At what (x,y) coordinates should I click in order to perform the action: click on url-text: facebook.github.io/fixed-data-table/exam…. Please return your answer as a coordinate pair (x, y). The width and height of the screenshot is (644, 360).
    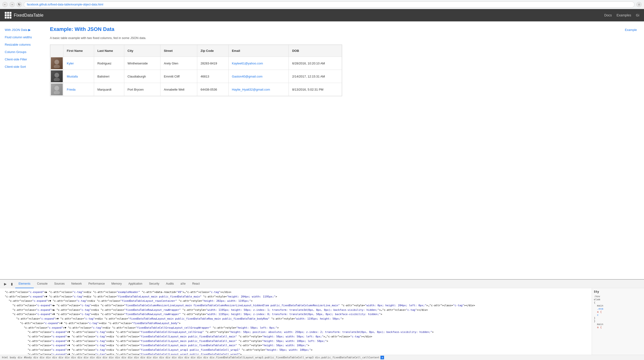
    Looking at the image, I should click on (65, 5).